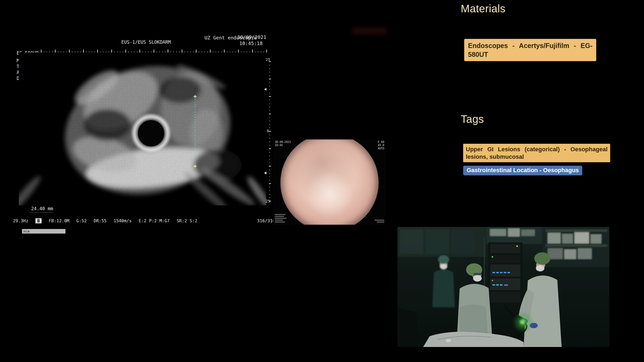  Describe the element at coordinates (122, 221) in the screenshot. I see `status-speed: 1540m/s` at that location.